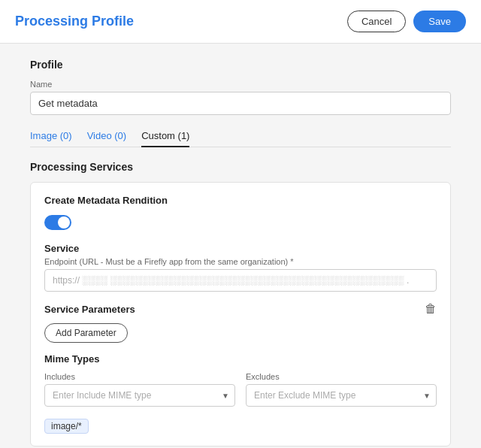 The width and height of the screenshot is (481, 448). Describe the element at coordinates (240, 262) in the screenshot. I see `endpoint-label: Endpoint (URL - Must be a Firefly app fr…` at that location.